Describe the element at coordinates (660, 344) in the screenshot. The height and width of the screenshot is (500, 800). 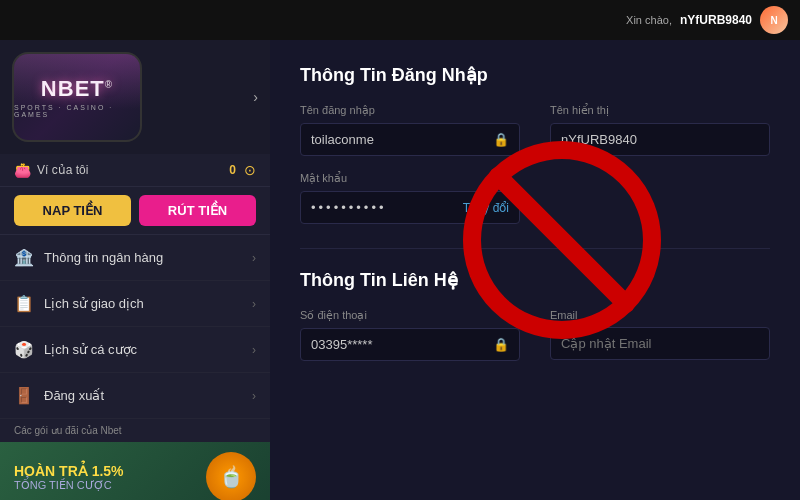
I see `email-input-wrap` at that location.